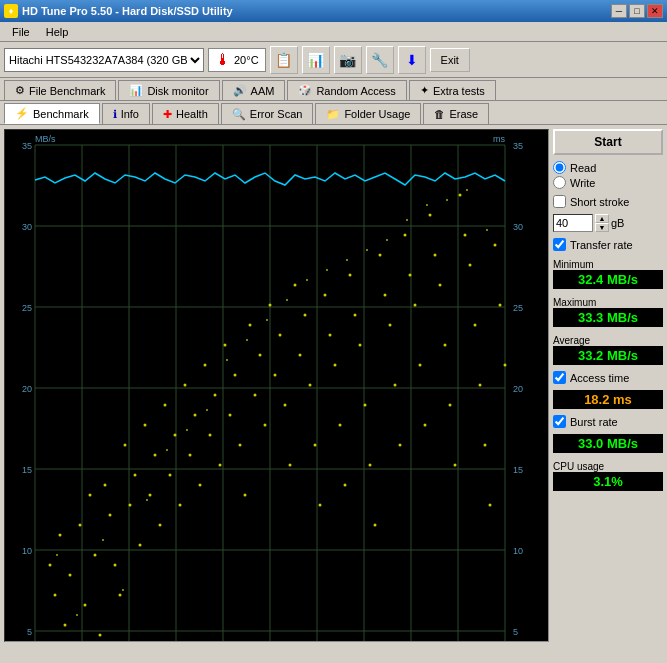  Describe the element at coordinates (560, 244) in the screenshot. I see `transfer-rate-checkbox` at that location.